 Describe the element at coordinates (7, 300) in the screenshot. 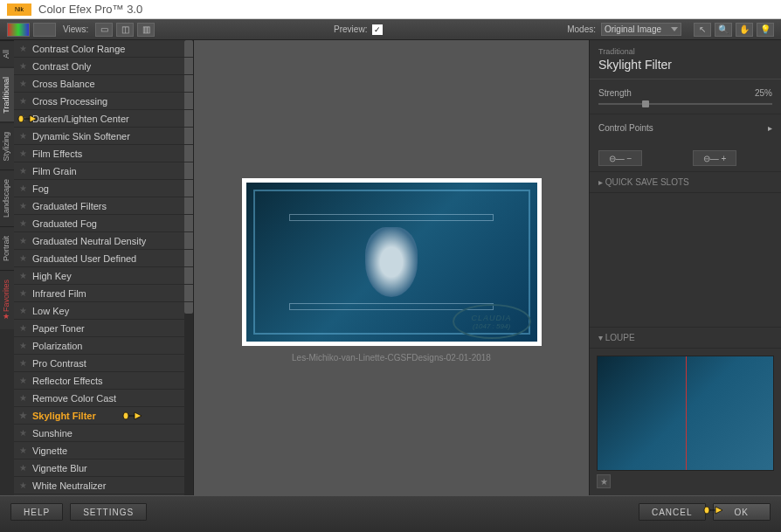

I see `tab-favorites: ★ Favorites` at that location.